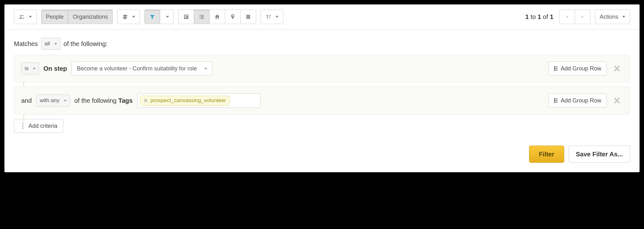 Image resolution: width=644 pixels, height=229 pixels. What do you see at coordinates (23, 126) in the screenshot?
I see `dots-icon: ⋮` at bounding box center [23, 126].